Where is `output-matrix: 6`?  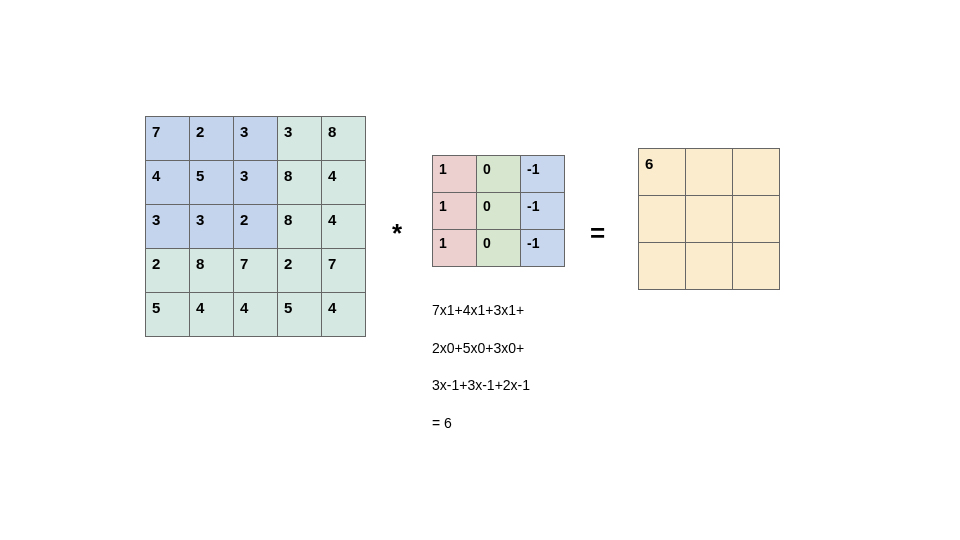
output-matrix: 6 is located at coordinates (709, 219).